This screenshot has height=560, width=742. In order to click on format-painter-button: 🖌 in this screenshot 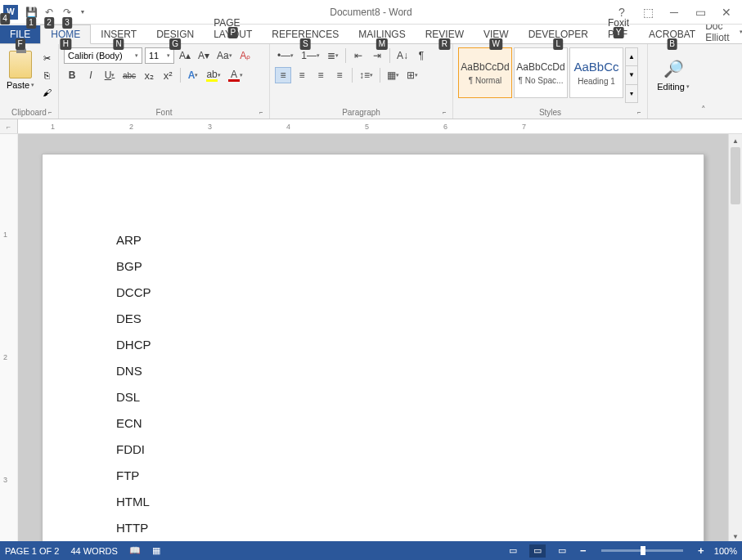, I will do `click(47, 92)`.